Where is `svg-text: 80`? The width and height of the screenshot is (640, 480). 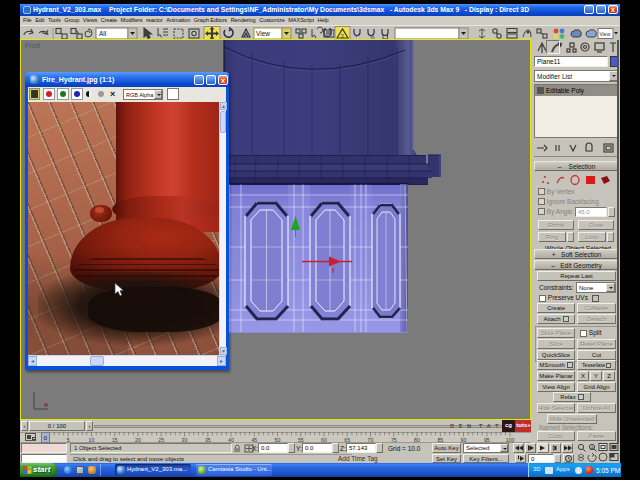 svg-text: 80 is located at coordinates (417, 440).